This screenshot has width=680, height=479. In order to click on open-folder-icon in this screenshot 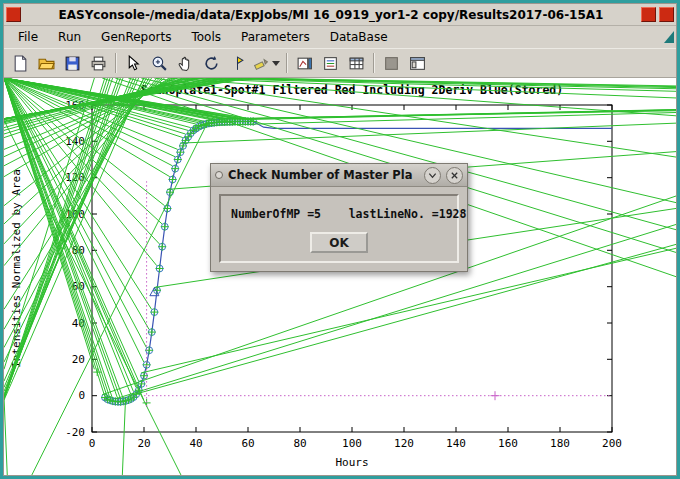, I will do `click(46, 64)`.